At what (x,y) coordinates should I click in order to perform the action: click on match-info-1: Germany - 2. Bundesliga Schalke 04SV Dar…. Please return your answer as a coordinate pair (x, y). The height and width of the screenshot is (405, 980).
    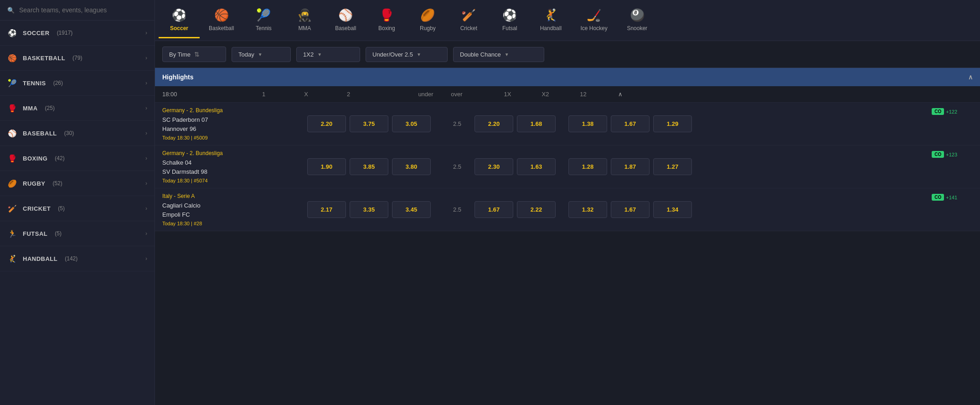
    Looking at the image, I should click on (233, 167).